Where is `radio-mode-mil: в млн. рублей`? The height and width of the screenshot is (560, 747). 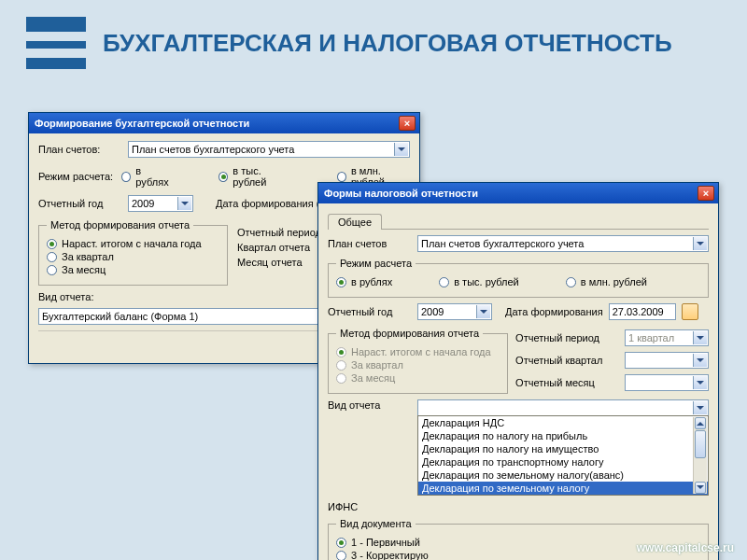 radio-mode-mil: в млн. рублей is located at coordinates (607, 282).